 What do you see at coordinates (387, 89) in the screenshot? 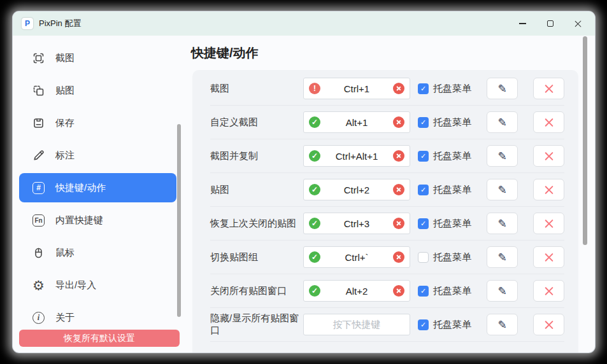
I see `hotkey-row: 截图 ! Ctrl+1 ✓ 托盘菜单 ✎` at bounding box center [387, 89].